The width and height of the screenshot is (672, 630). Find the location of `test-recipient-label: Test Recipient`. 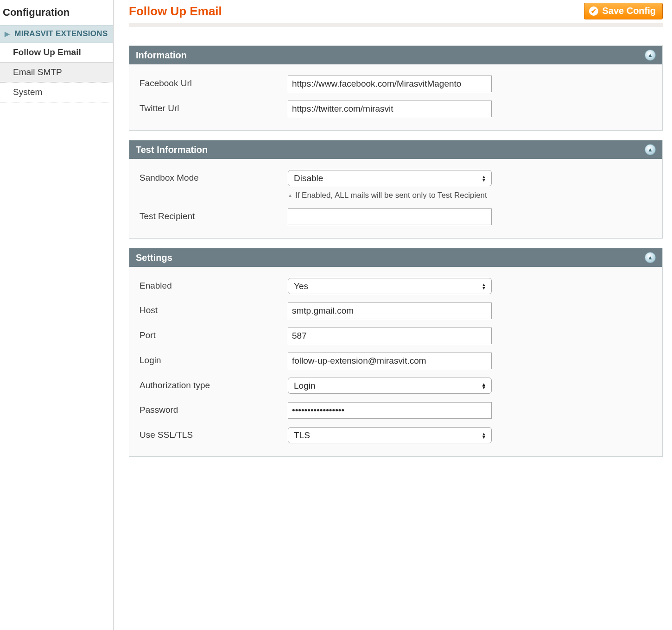

test-recipient-label: Test Recipient is located at coordinates (214, 215).